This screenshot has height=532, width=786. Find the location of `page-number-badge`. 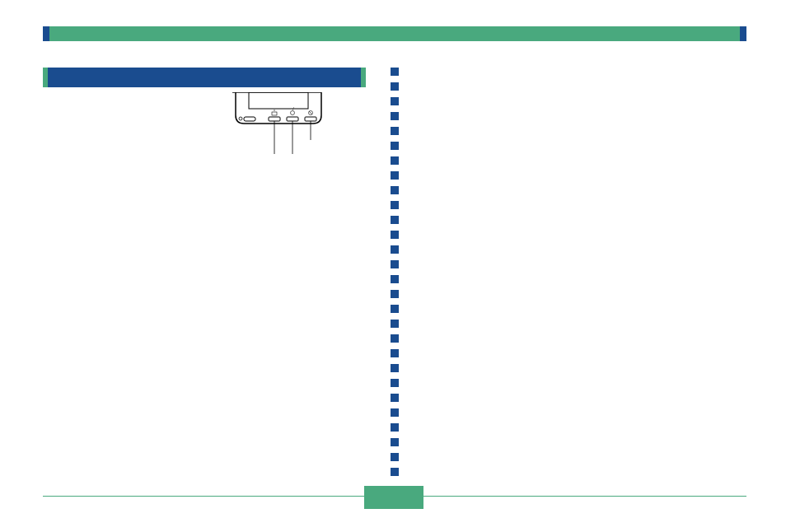

page-number-badge is located at coordinates (394, 497).